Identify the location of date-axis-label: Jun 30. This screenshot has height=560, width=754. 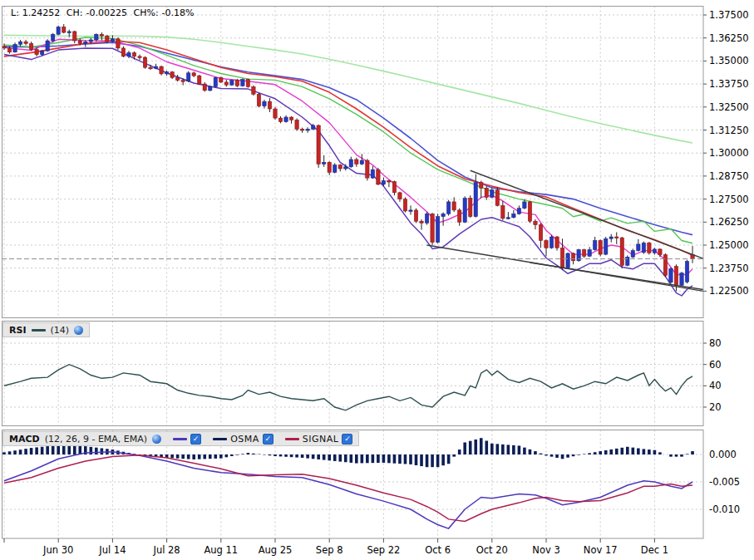
(58, 550).